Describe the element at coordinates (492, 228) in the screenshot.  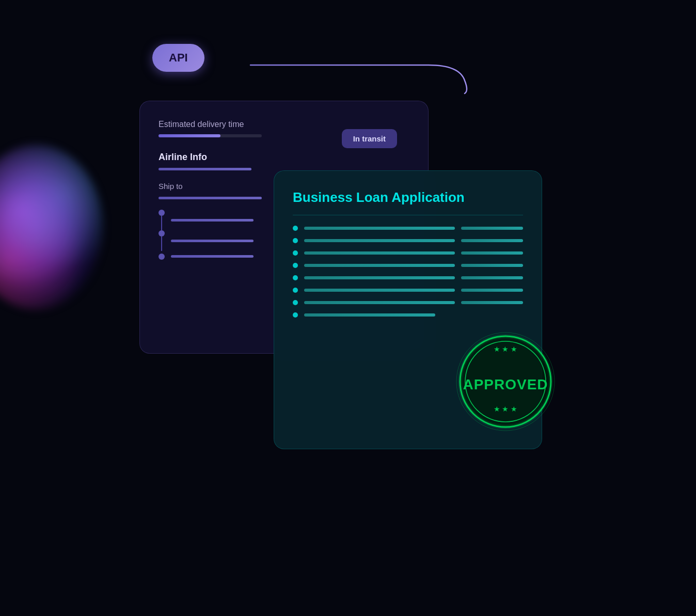
I see `loan-line-1b` at that location.